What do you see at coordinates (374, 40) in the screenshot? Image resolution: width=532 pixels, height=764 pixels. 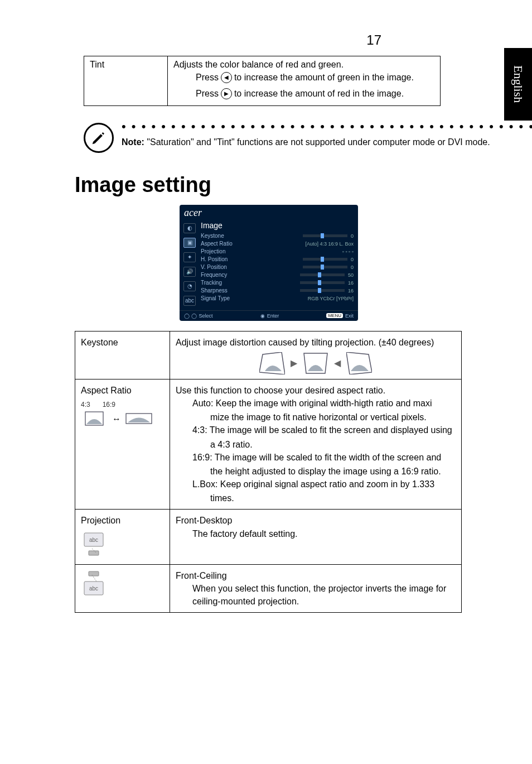 I see `page-number: 17` at bounding box center [374, 40].